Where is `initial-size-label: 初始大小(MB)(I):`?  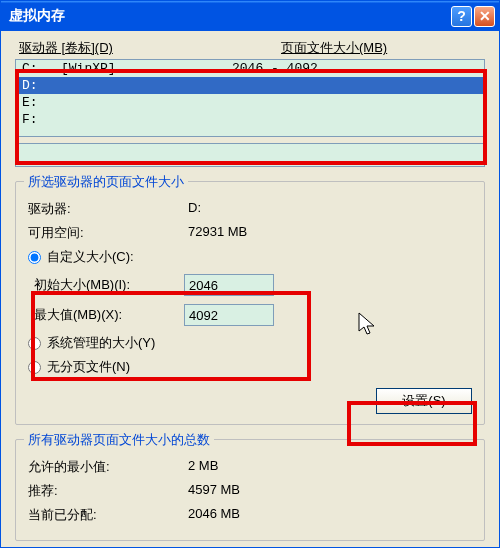 initial-size-label: 初始大小(MB)(I): is located at coordinates (109, 285).